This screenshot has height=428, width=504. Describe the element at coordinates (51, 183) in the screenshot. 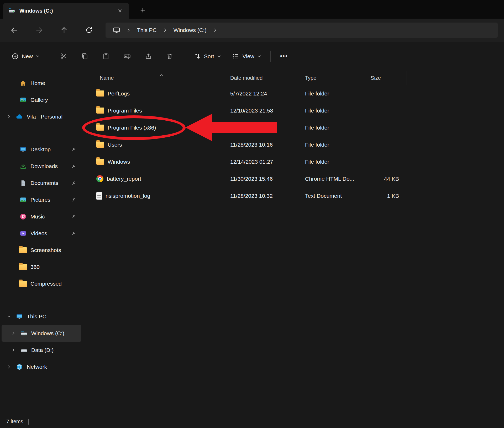

I see `sidebar-item-label: Documents` at that location.